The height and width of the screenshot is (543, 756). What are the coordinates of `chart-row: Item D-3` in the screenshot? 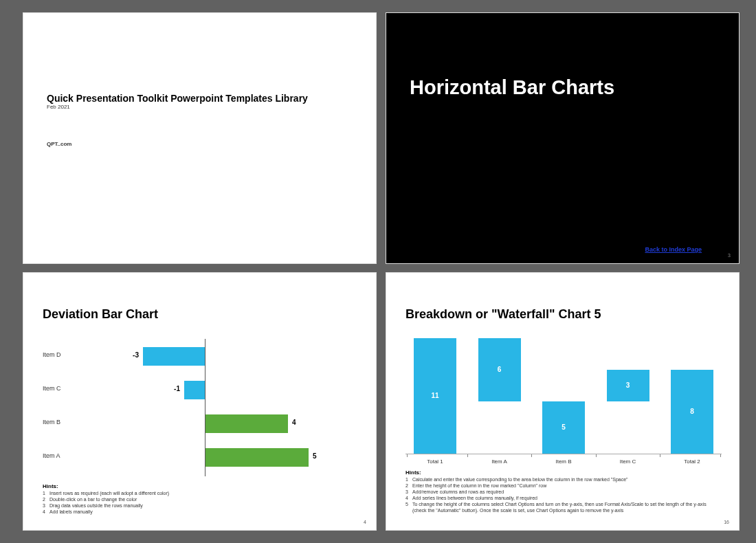 It's located at (201, 356).